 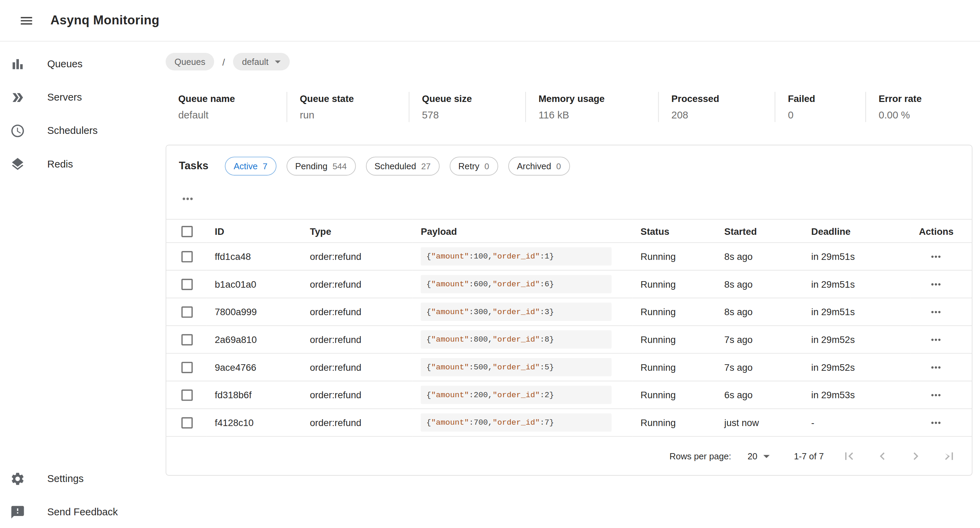 I want to click on layers-icon, so click(x=18, y=164).